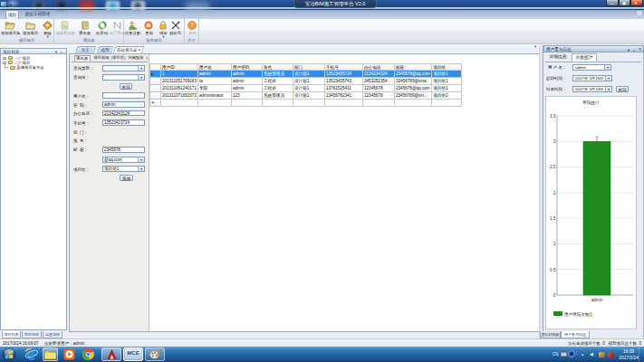 The width and height of the screenshot is (644, 362). Describe the element at coordinates (598, 300) in the screenshot. I see `svg-text: admin` at that location.